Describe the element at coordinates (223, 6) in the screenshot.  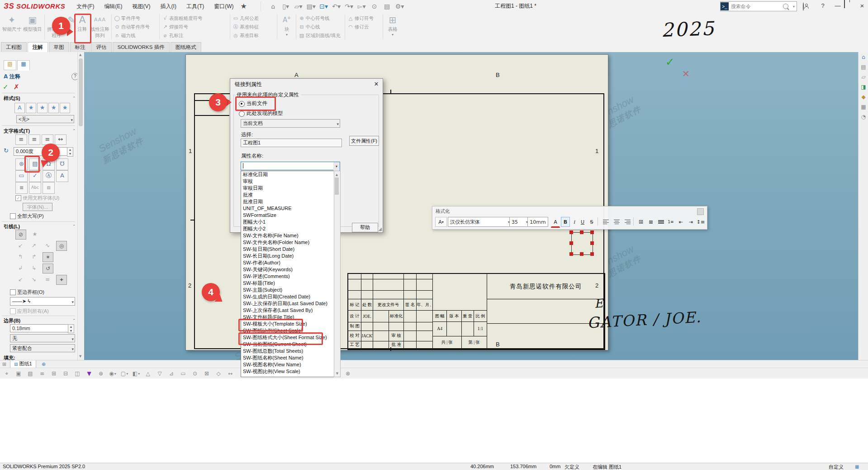
I see `menu-window: 窗口(W)` at that location.